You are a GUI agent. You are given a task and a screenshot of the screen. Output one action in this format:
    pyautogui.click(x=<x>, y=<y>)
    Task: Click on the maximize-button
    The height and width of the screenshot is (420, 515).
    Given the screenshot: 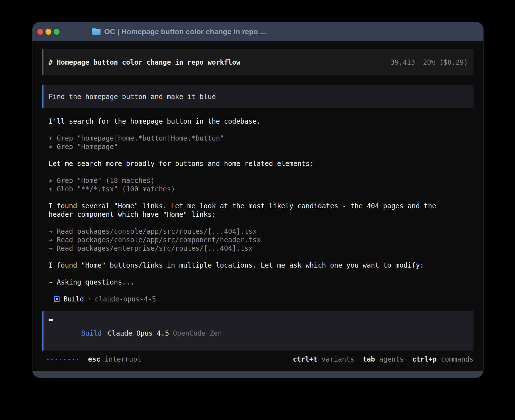 What is the action you would take?
    pyautogui.click(x=56, y=32)
    